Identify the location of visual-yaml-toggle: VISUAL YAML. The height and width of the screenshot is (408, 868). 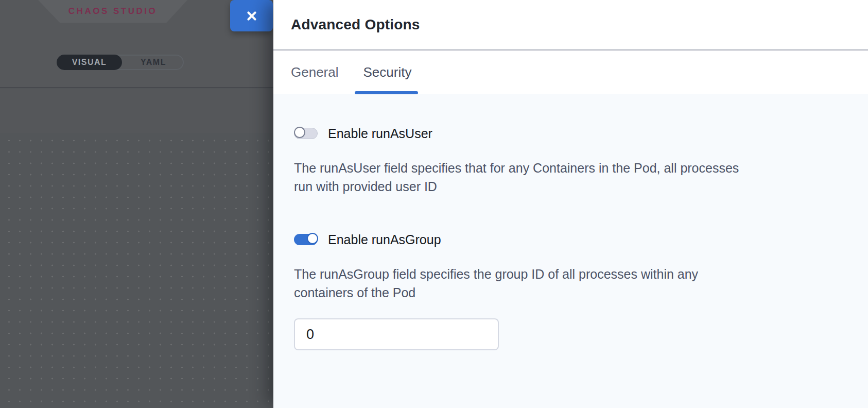
(120, 62).